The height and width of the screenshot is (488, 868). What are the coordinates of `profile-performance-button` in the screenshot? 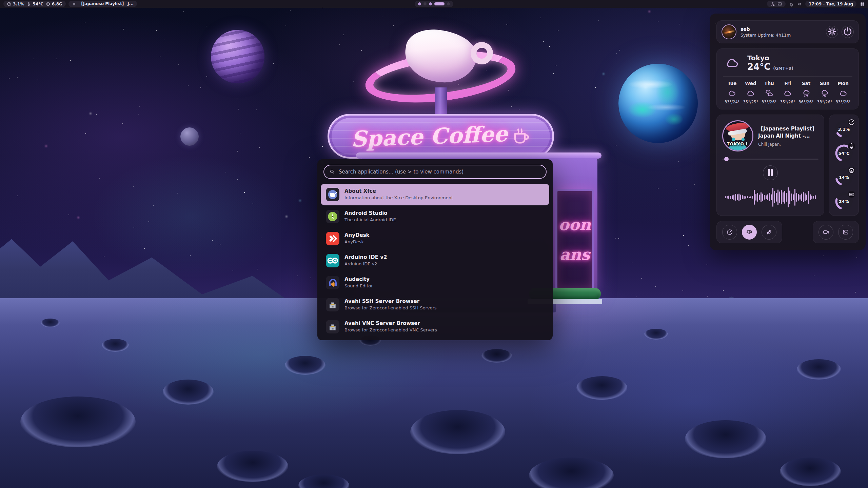 It's located at (730, 232).